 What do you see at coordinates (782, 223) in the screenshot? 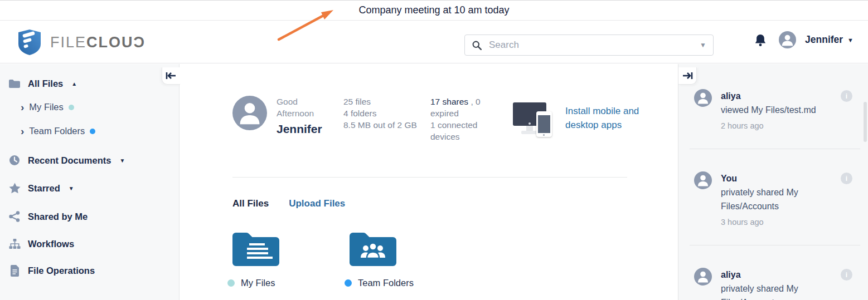
I see `activity-time: 3 hours ago` at bounding box center [782, 223].